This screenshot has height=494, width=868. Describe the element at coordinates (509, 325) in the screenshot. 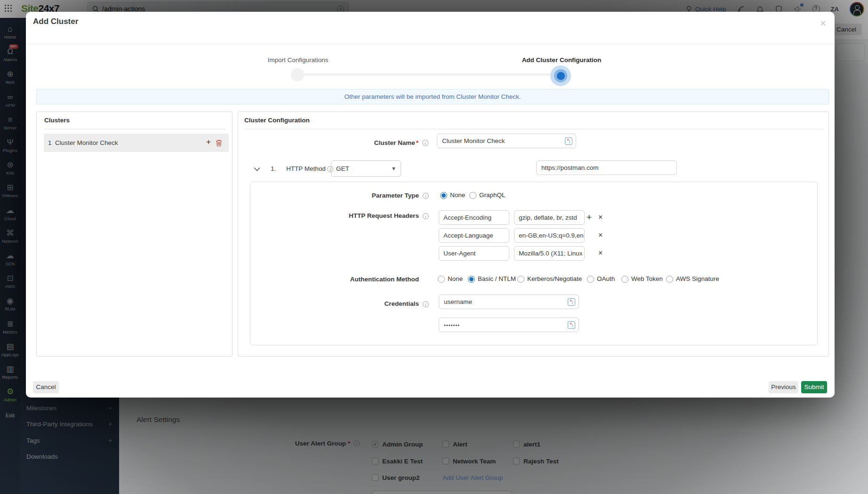

I see `password-input: ••••••• *)` at that location.